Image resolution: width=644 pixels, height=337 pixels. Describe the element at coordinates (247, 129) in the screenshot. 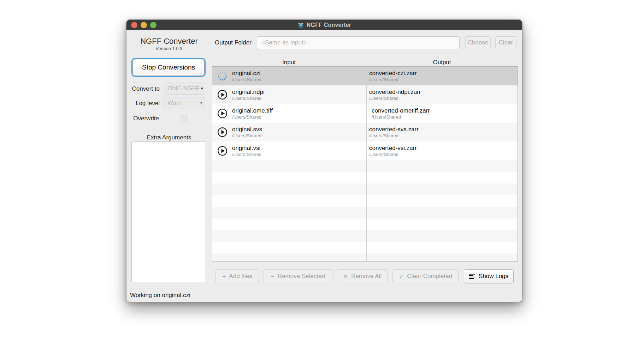

I see `file-name: original.svs` at that location.